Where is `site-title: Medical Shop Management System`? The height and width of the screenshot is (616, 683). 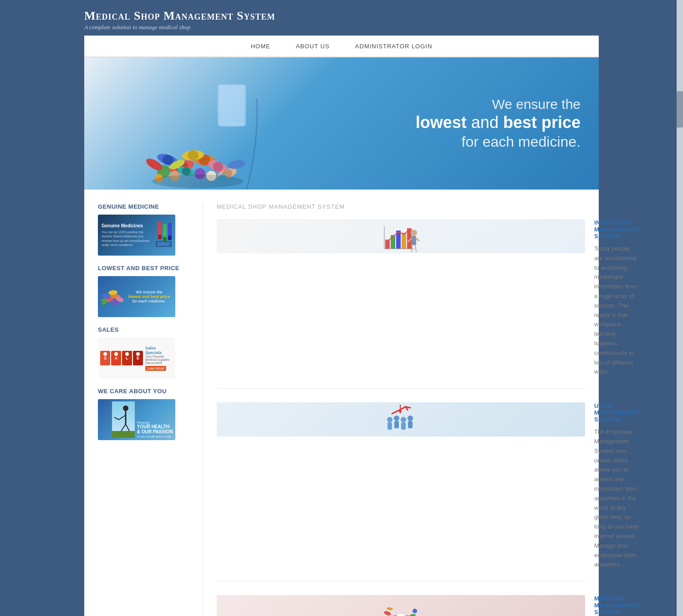
site-title: Medical Shop Management System is located at coordinates (383, 16).